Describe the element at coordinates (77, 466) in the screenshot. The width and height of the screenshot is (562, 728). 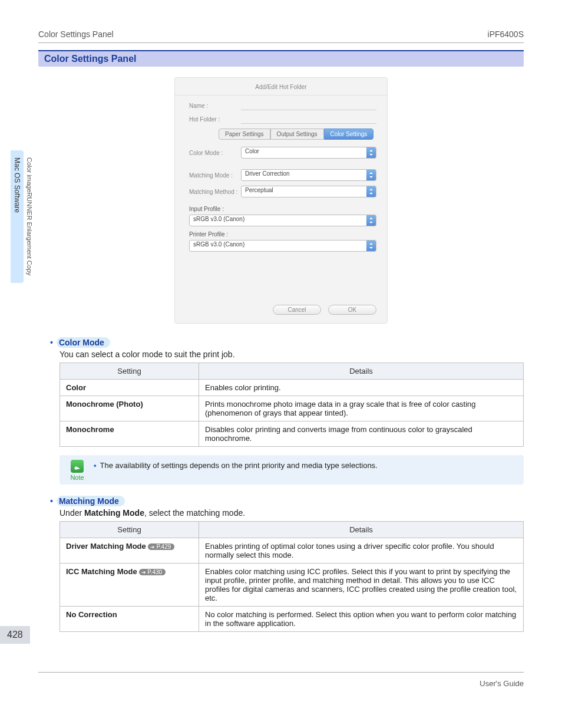
I see `note-icon` at that location.